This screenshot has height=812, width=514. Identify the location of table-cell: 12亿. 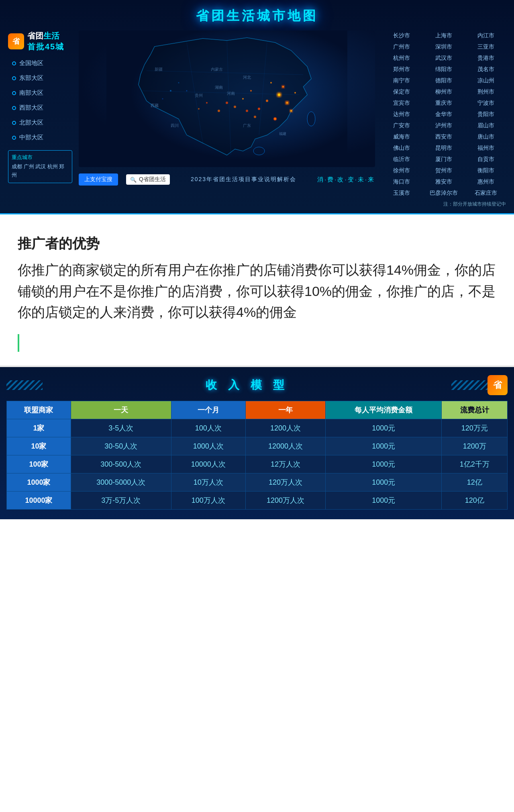
(475, 483).